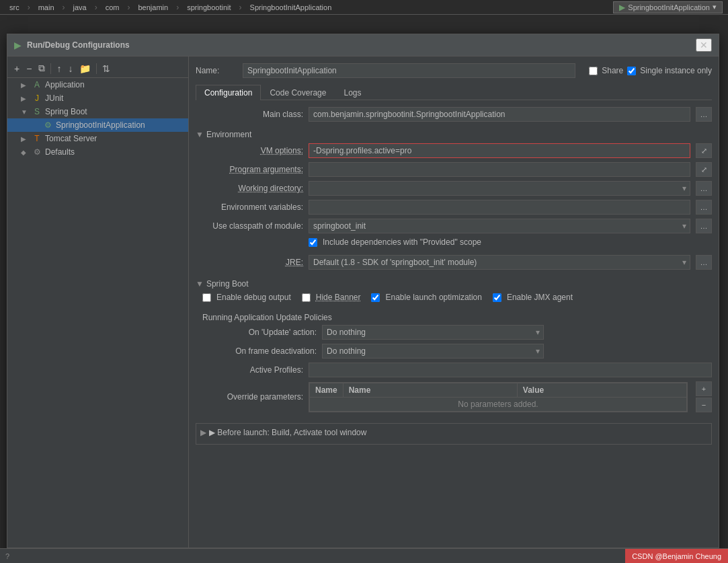 The width and height of the screenshot is (728, 563). What do you see at coordinates (364, 7) in the screenshot?
I see `top-bar: src › main › java › com › benjamin › spr…` at bounding box center [364, 7].